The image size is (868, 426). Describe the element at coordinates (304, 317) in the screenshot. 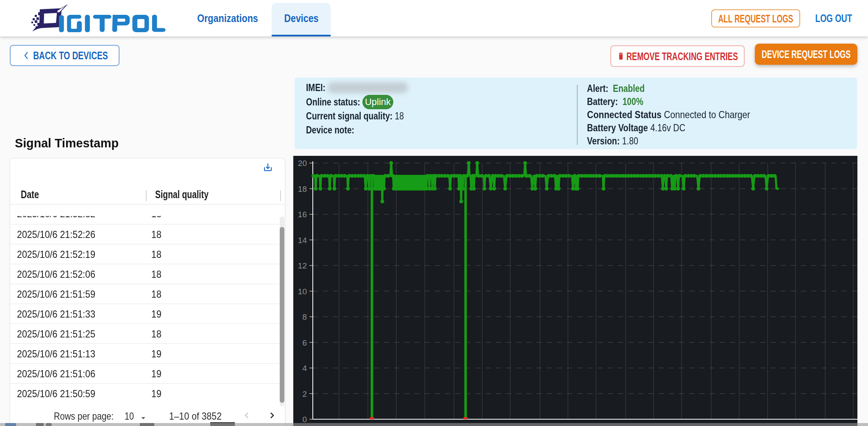

I see `svg-text: 8` at that location.